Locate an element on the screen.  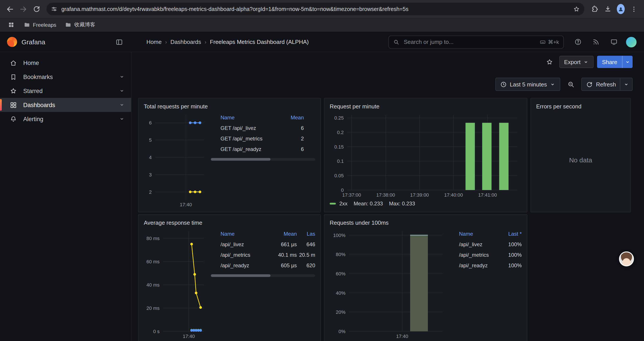
tv-mode-icon is located at coordinates (614, 42).